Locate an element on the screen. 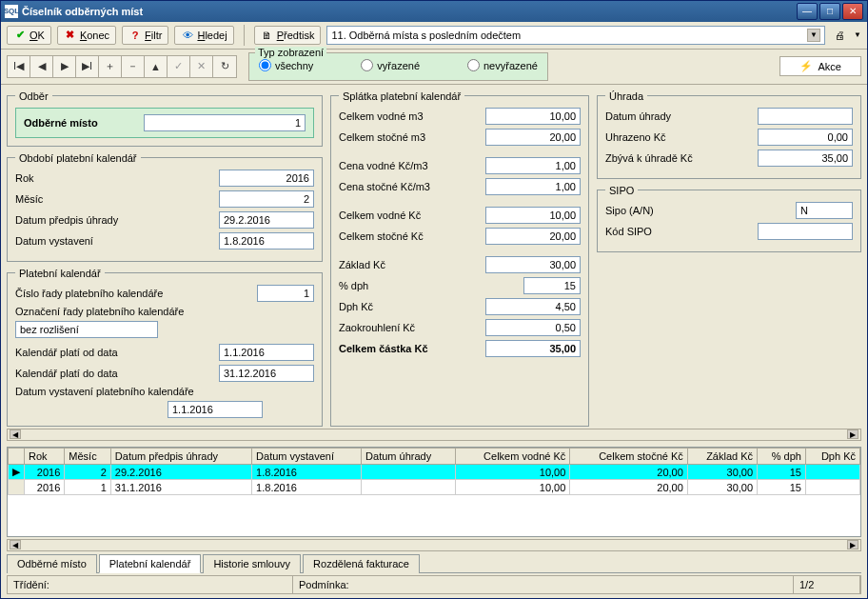  cena-stocne-field: 1,00 is located at coordinates (533, 187).